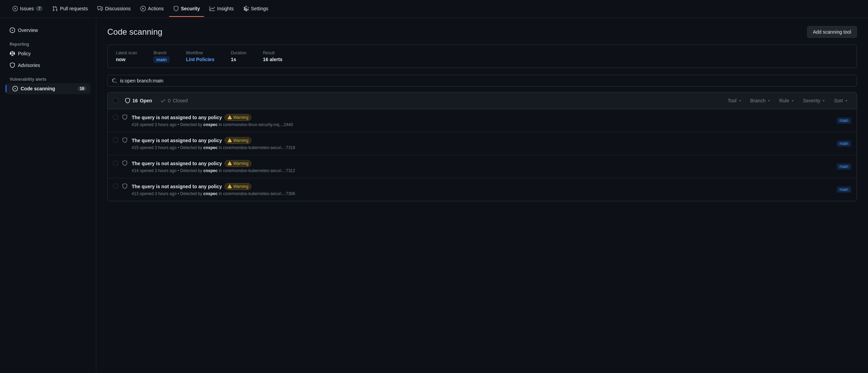 This screenshot has width=868, height=373. What do you see at coordinates (482, 117) in the screenshot?
I see `alert-title-row-0: The query is not assigned to any policy …` at bounding box center [482, 117].